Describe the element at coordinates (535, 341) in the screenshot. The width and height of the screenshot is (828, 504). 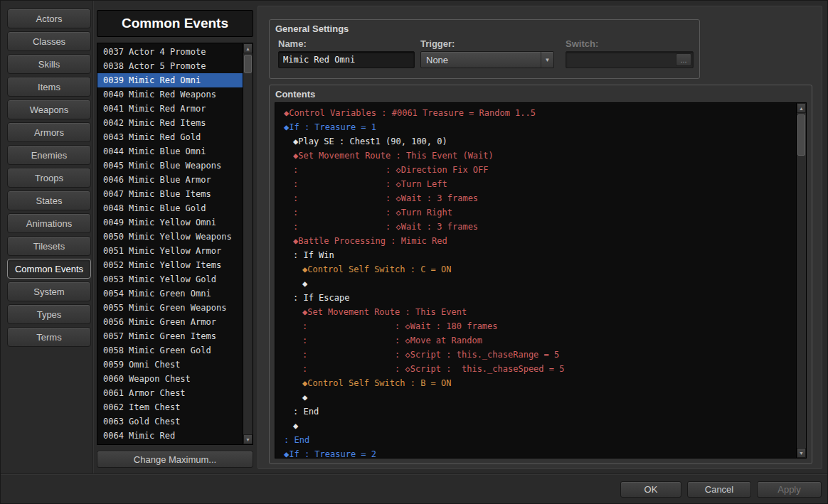
I see `event-command-line: : : ◇Move at Random` at that location.